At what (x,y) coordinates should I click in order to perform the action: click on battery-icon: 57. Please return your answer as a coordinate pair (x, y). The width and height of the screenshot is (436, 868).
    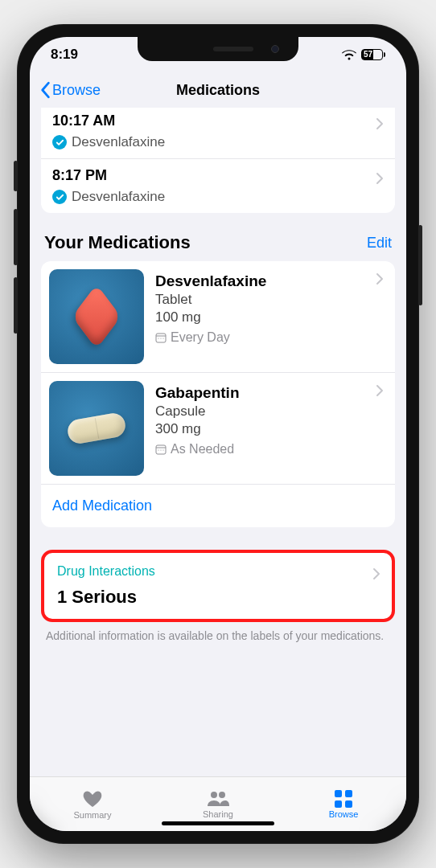
    Looking at the image, I should click on (373, 55).